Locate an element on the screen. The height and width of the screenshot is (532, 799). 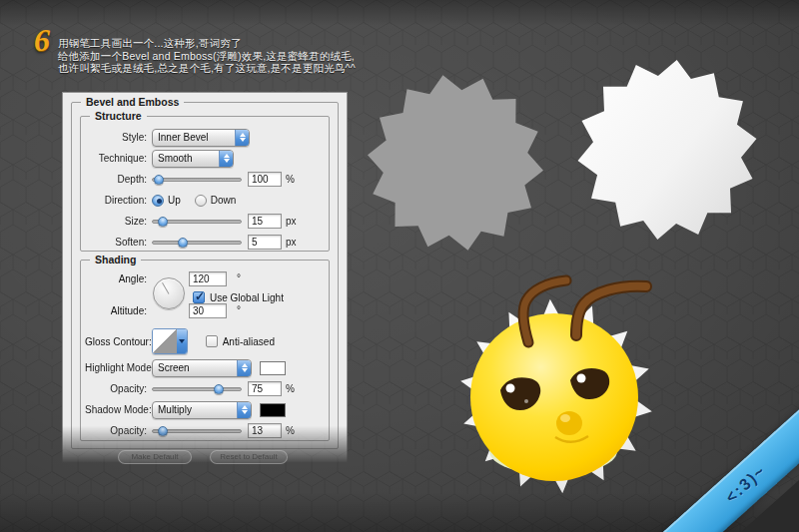
direction-row: Direction: Up Down is located at coordinates (205, 200).